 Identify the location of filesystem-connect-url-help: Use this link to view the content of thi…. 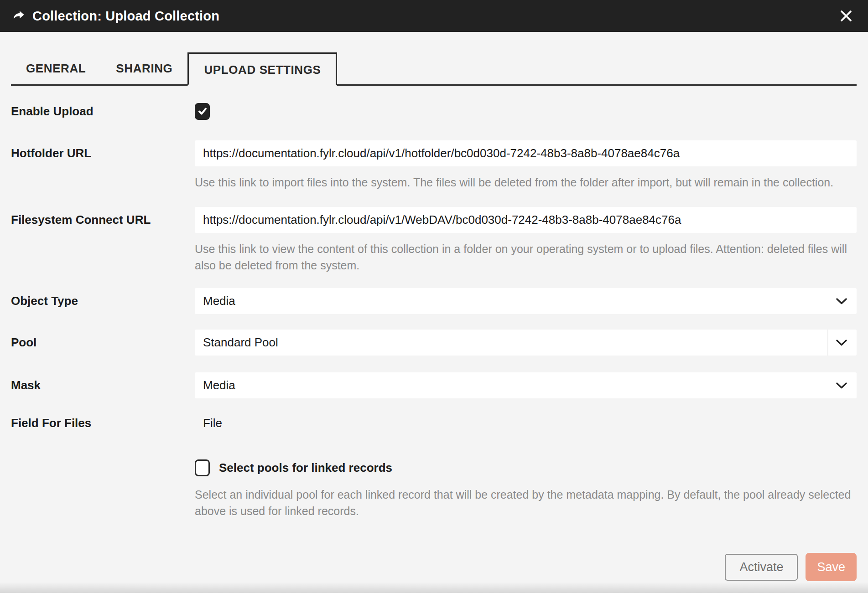
(525, 257).